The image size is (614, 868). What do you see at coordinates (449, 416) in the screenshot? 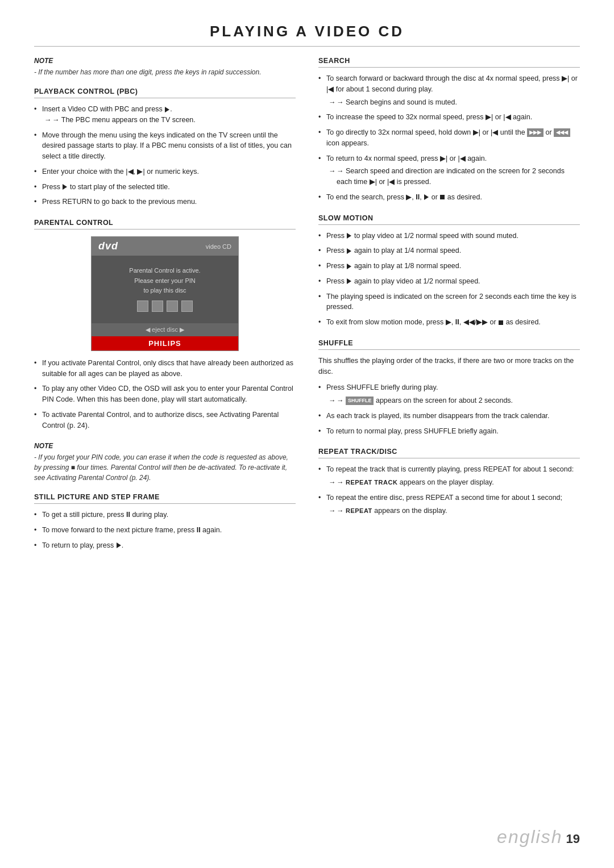
I see `list-item: As each track is played, its number disa…` at bounding box center [449, 416].